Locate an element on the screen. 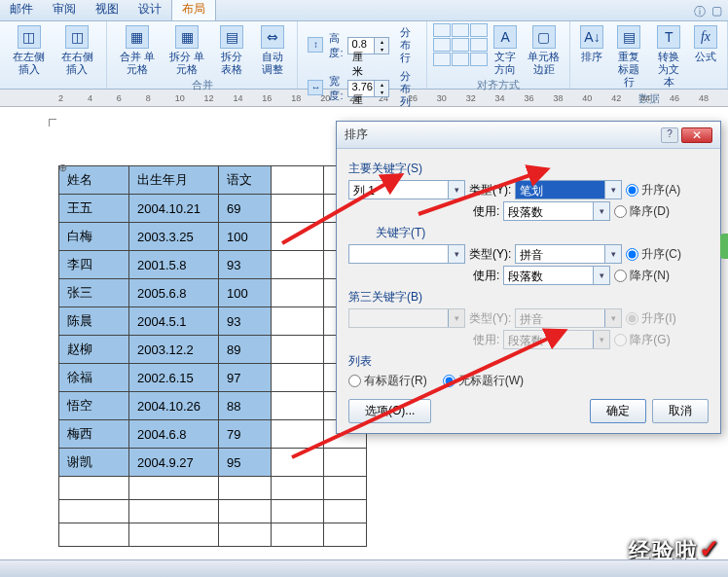 The width and height of the screenshot is (728, 577). tab-view: 视图 is located at coordinates (107, 10).